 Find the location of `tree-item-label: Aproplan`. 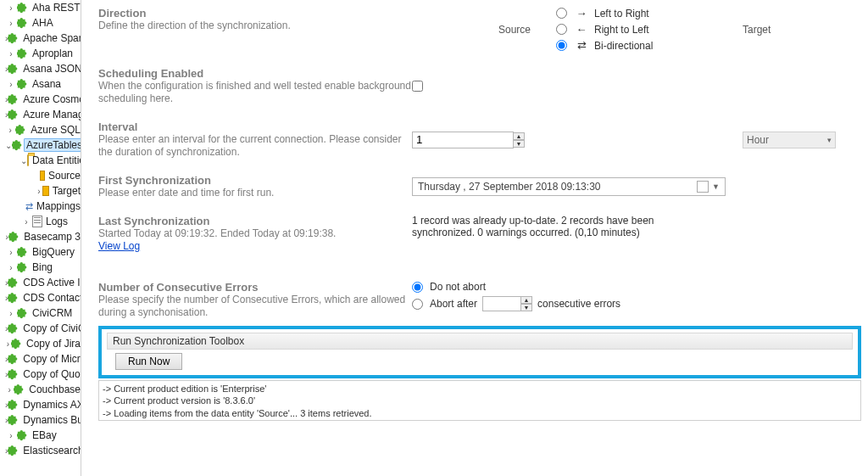

tree-item-label: Aproplan is located at coordinates (51, 53).